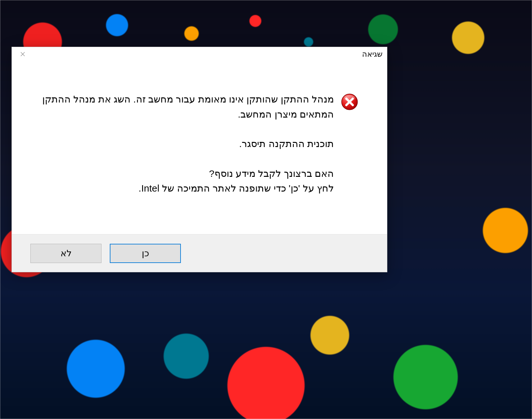  Describe the element at coordinates (187, 174) in the screenshot. I see `message-line-3: האם ברצונך לקבל מידע נוסף?` at that location.